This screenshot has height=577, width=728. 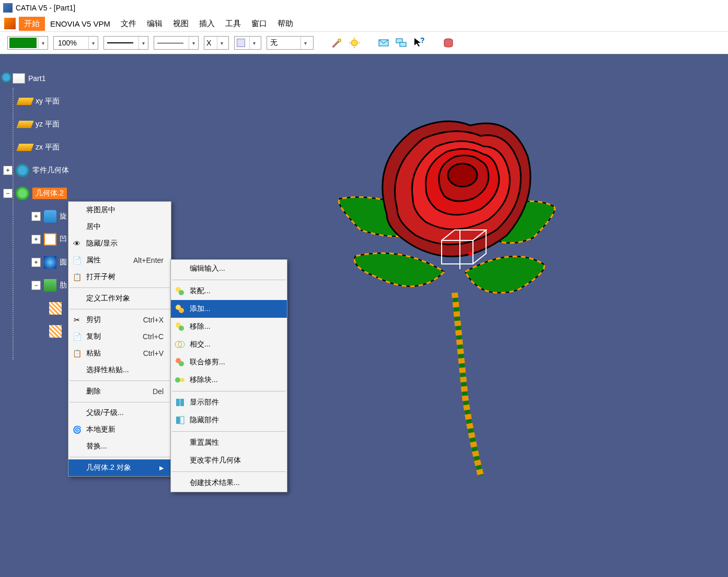 What do you see at coordinates (55, 331) in the screenshot?
I see `sketch-icon` at bounding box center [55, 331].